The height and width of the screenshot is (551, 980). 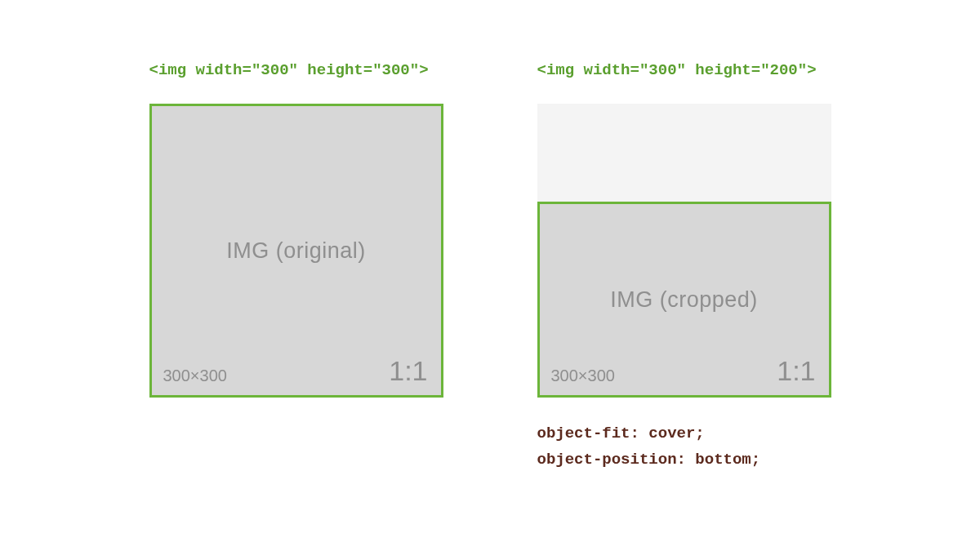 I want to click on cropped-image-label: IMG (cropped), so click(x=684, y=300).